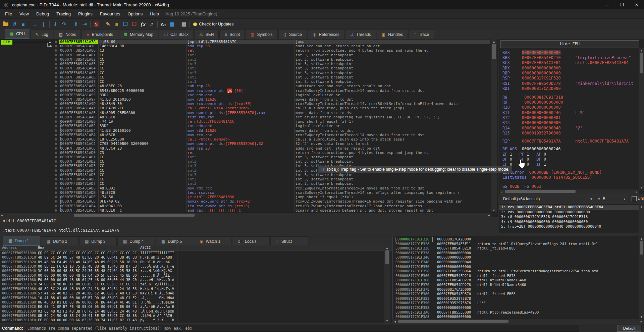 The width and height of the screenshot is (644, 332). What do you see at coordinates (421, 34) in the screenshot?
I see `tab-trace: ∵Trace` at bounding box center [421, 34].